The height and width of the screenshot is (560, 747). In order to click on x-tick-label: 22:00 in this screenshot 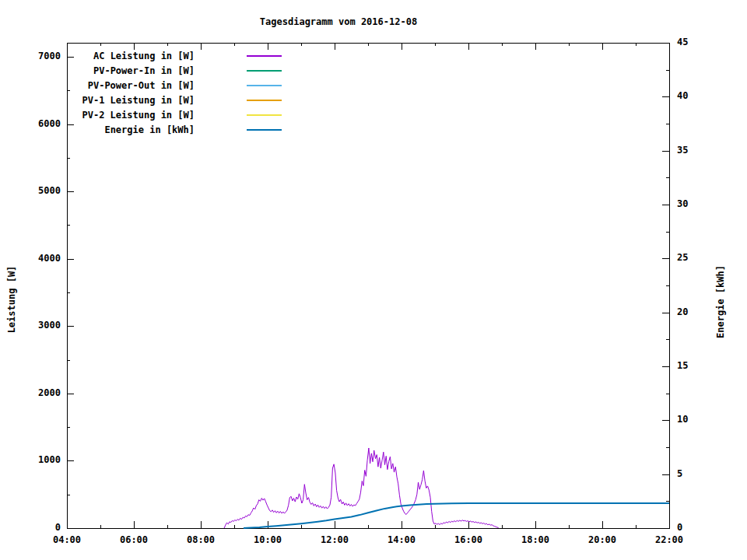, I will do `click(669, 540)`.